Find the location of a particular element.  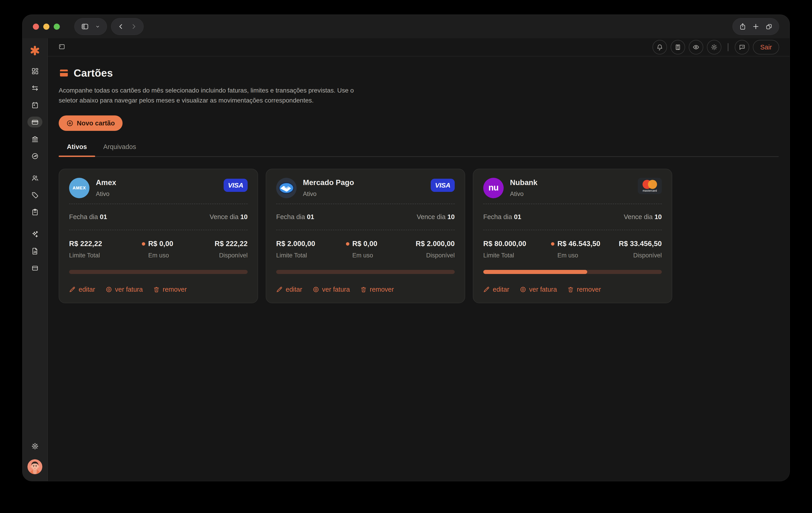

sidebar-item-planning is located at coordinates (35, 212).